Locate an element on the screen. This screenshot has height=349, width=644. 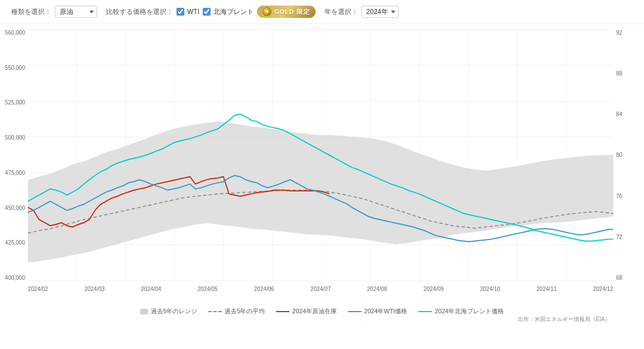
gold-badge-text: GOLD 限定 is located at coordinates (292, 12).